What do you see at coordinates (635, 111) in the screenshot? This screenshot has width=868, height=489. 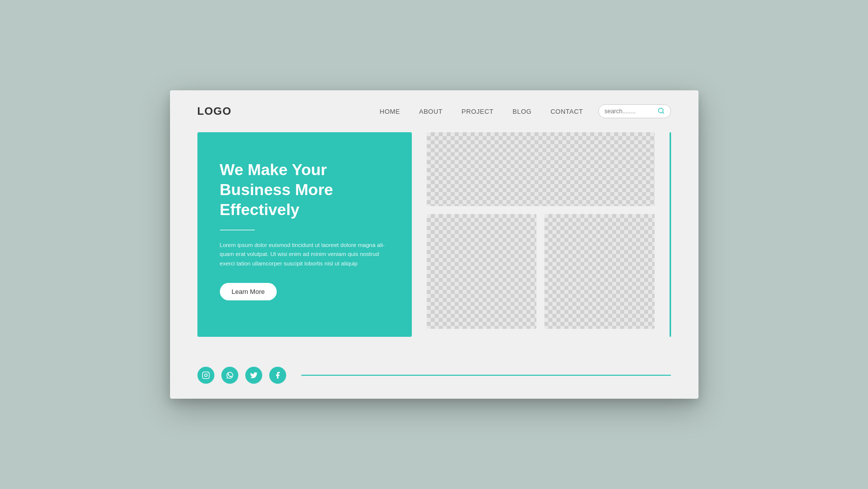 I see `search-box` at bounding box center [635, 111].